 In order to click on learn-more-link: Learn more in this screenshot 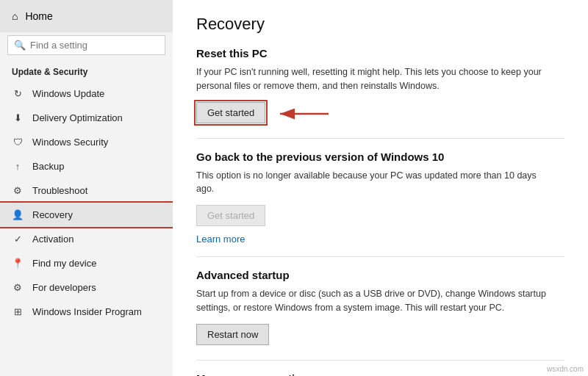, I will do `click(220, 239)`.